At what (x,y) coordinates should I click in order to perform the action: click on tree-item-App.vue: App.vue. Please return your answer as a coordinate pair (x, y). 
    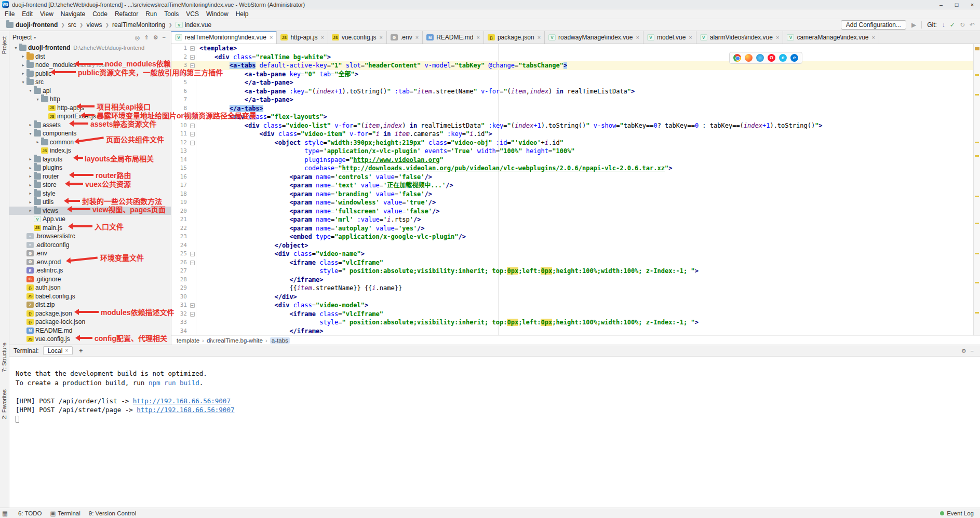
    Looking at the image, I should click on (90, 219).